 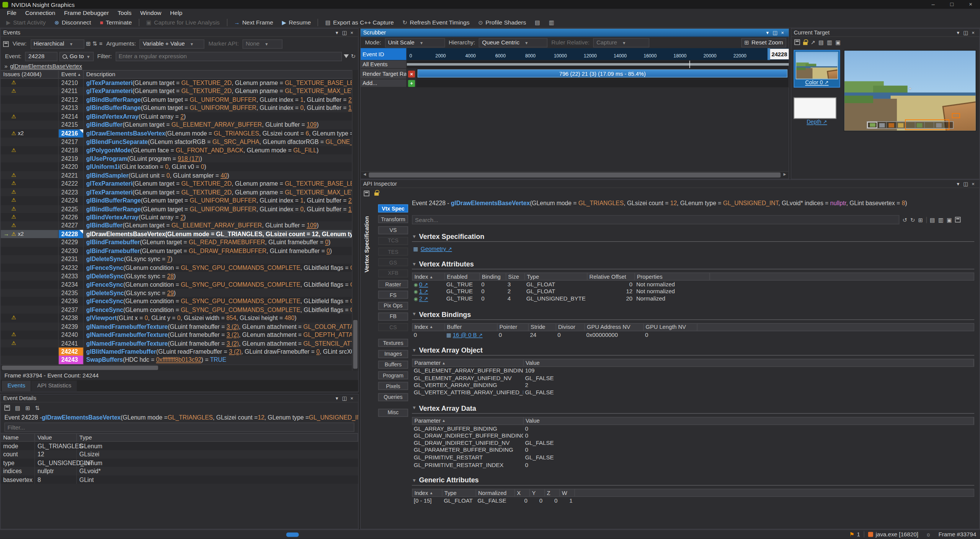 What do you see at coordinates (355, 220) in the screenshot?
I see `events-vertical-scrollbar` at bounding box center [355, 220].